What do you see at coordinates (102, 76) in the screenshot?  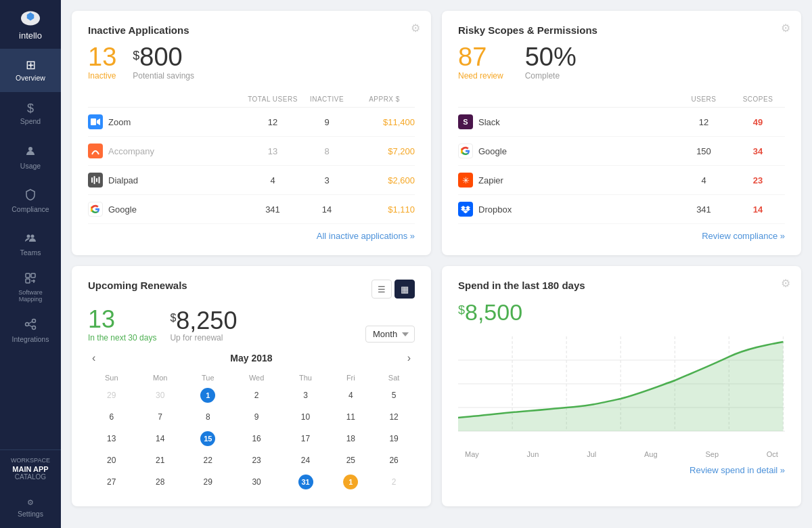 I see `inactive-label: Inactive` at bounding box center [102, 76].